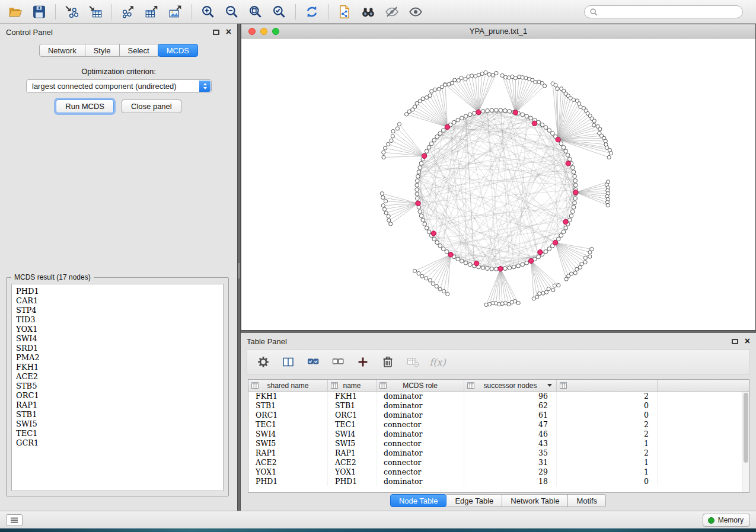 The height and width of the screenshot is (532, 756). I want to click on export-image-button, so click(176, 12).